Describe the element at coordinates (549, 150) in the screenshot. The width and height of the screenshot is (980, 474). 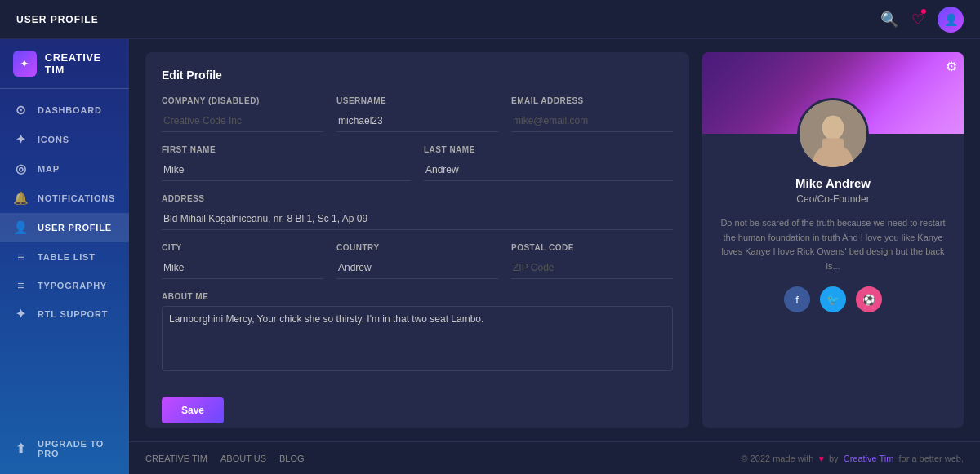
I see `lastname-label: Last Name` at that location.